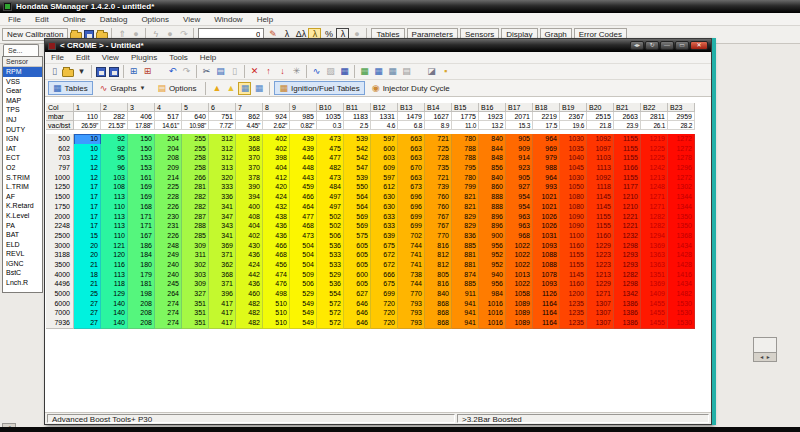 This screenshot has height=432, width=800. What do you see at coordinates (82, 72) in the screenshot?
I see `open-dropdown-icon: ▾` at bounding box center [82, 72].